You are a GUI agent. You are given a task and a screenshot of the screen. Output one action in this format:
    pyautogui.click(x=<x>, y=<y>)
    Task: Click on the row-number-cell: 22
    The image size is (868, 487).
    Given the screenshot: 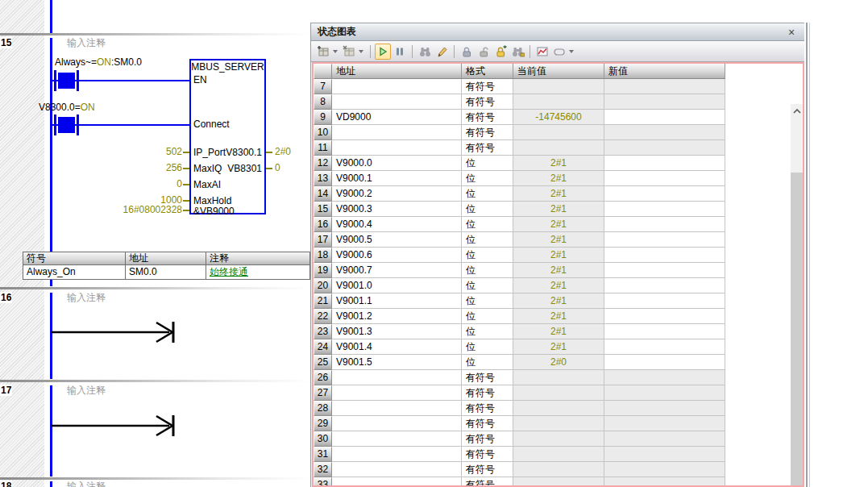 What is the action you would take?
    pyautogui.click(x=322, y=316)
    